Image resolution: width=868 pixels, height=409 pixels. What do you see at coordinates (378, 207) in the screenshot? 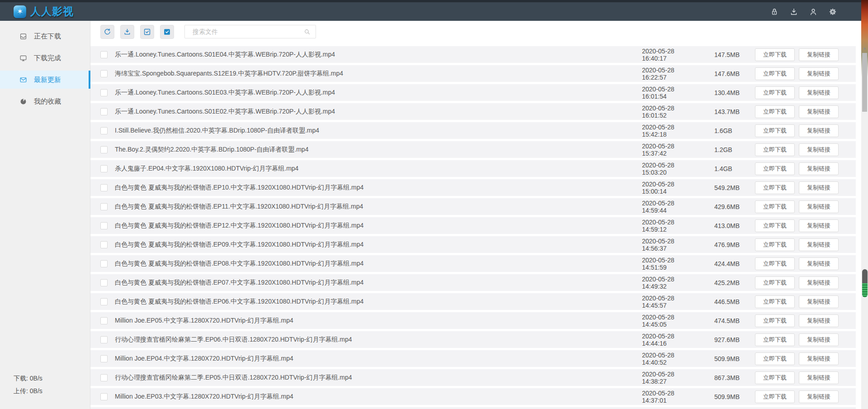
I see `file-name: 白色与黄色 夏威夷与我的松饼物语.EP11.中文字幕.1920X1080.HDT…` at bounding box center [378, 207].